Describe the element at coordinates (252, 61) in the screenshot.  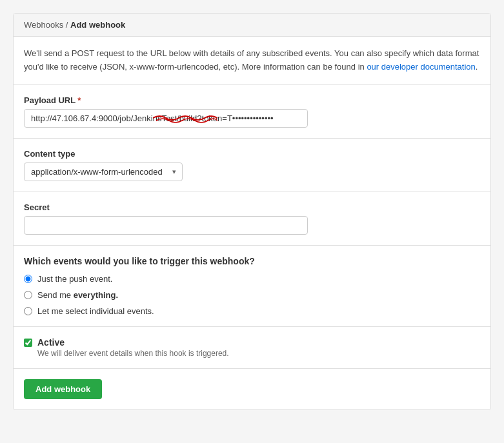
I see `description-section: We'll send a POST request to the URL bel…` at that location.